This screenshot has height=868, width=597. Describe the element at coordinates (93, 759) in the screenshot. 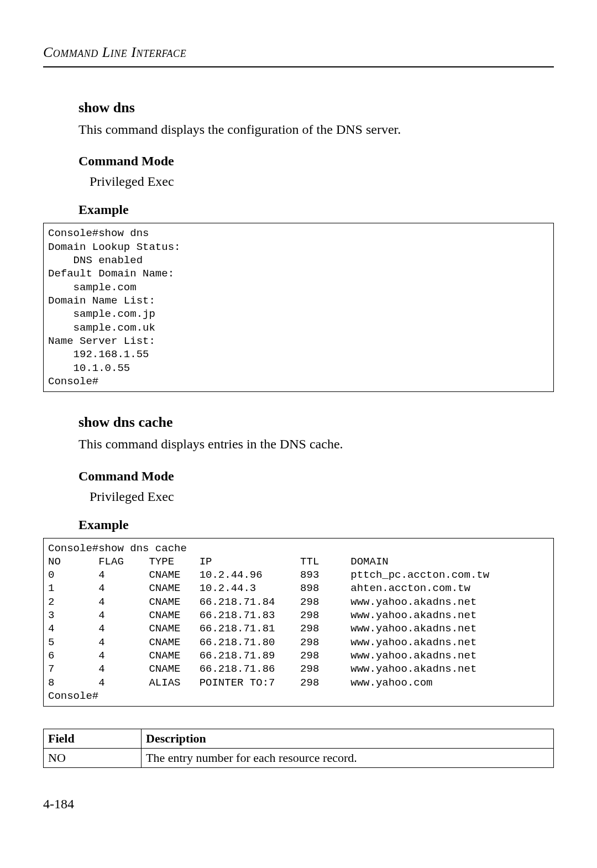

I see `table-cell-field: NO` at that location.